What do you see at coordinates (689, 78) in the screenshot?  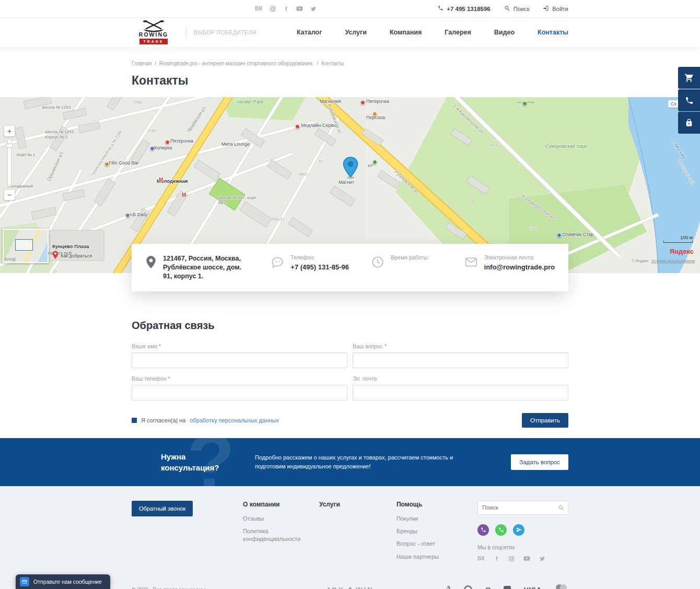 I see `cart-button` at bounding box center [689, 78].